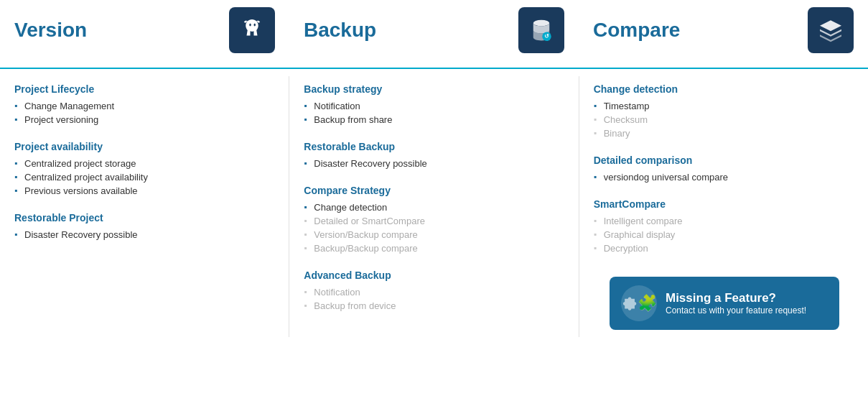  What do you see at coordinates (434, 89) in the screenshot?
I see `backup-strategy-title: Backup strategy` at bounding box center [434, 89].